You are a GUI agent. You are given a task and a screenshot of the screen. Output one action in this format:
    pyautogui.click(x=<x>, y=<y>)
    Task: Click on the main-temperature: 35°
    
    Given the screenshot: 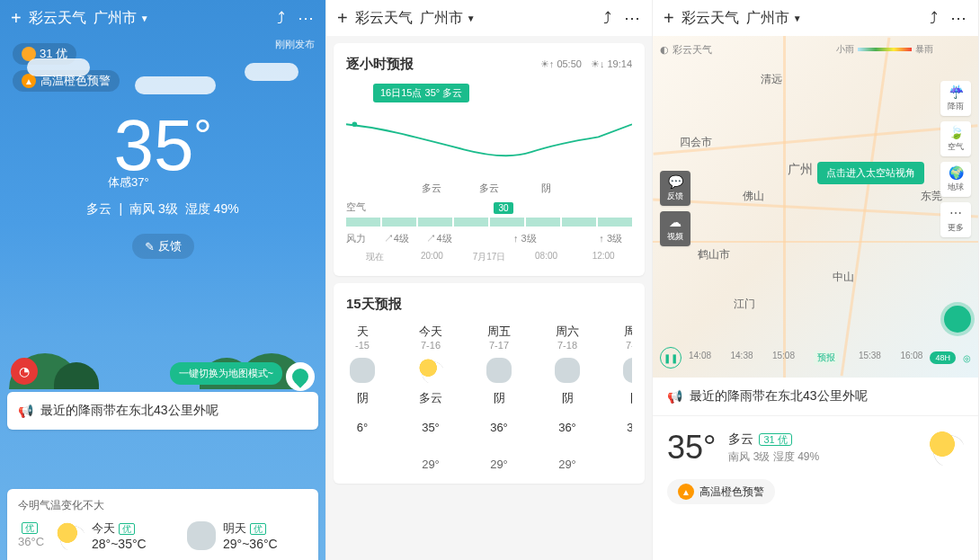 What is the action you would take?
    pyautogui.click(x=163, y=146)
    